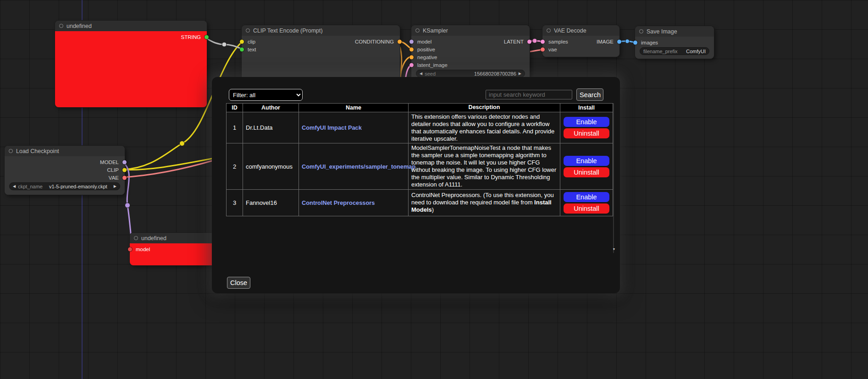 The image size is (868, 379). Describe the element at coordinates (484, 166) in the screenshot. I see `description-text: ModelSamplerTonemapNoiseTest a node that…` at that location.